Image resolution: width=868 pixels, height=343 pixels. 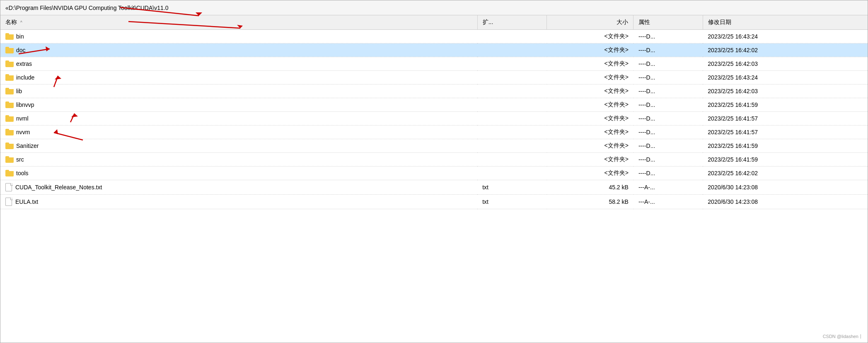 I want to click on col-header-date: 修改日期, so click(x=785, y=22).